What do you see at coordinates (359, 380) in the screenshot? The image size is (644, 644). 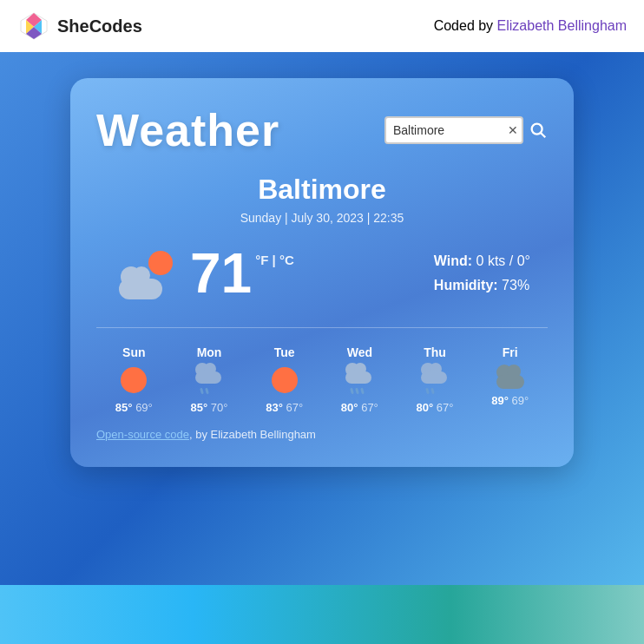 I see `rainy-icon` at bounding box center [359, 380].